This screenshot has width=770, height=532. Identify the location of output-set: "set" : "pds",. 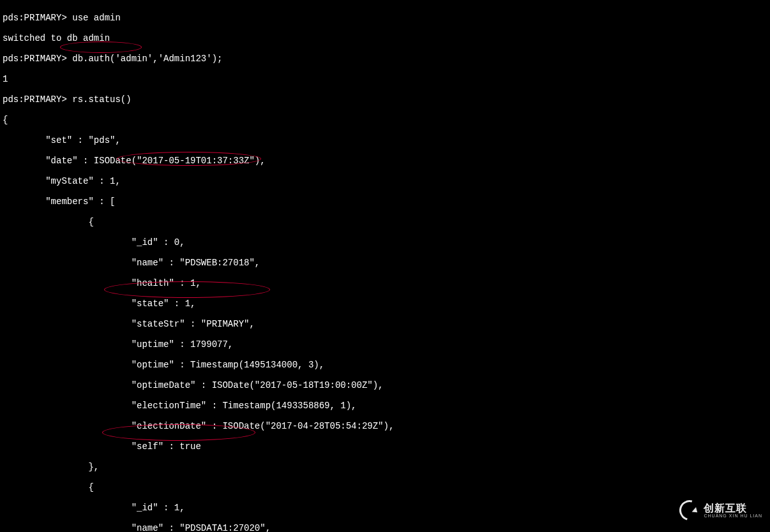
(385, 140).